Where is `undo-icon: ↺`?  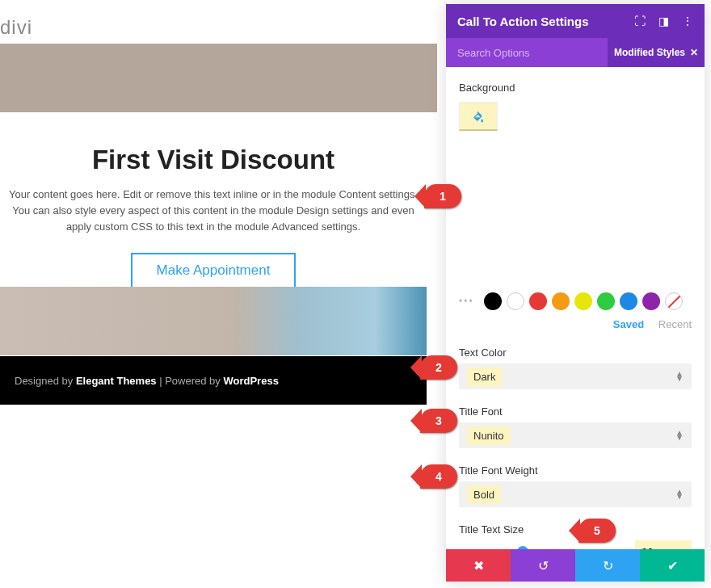
undo-icon: ↺ is located at coordinates (543, 565).